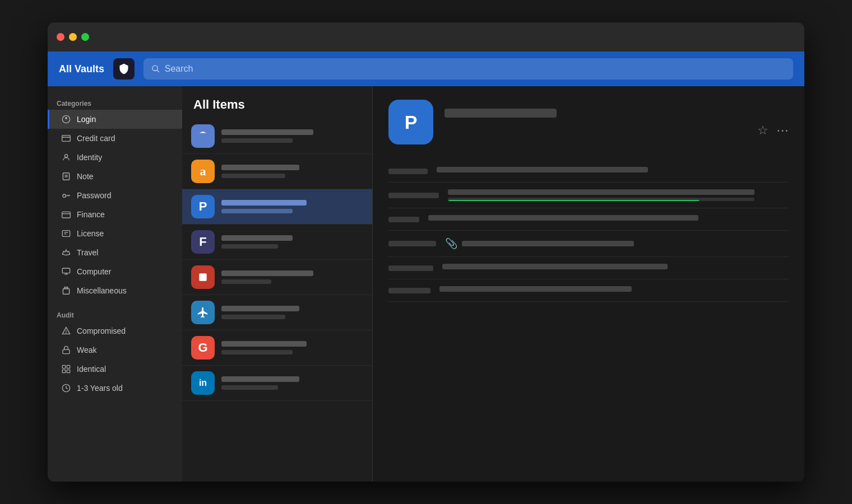  Describe the element at coordinates (115, 331) in the screenshot. I see `sidebar-item-compromised: Compromised` at that location.